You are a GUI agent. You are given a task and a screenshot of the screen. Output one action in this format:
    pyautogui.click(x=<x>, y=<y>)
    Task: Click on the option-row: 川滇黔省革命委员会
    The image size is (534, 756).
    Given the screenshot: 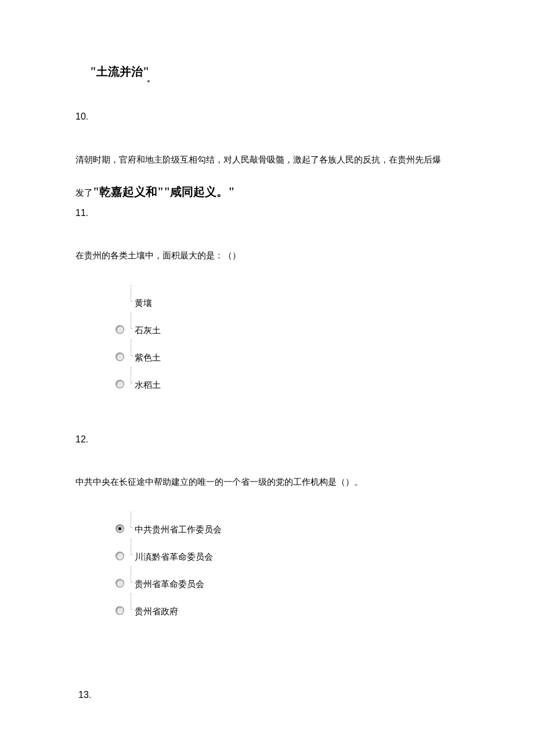 What is the action you would take?
    pyautogui.click(x=308, y=553)
    